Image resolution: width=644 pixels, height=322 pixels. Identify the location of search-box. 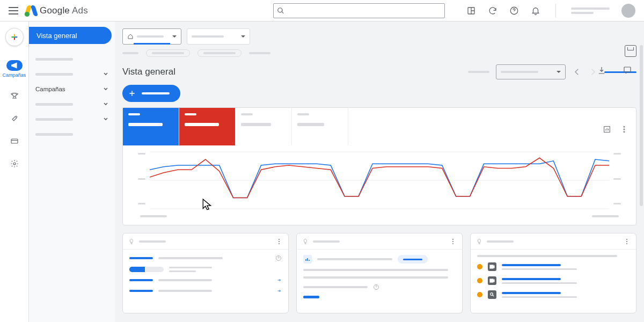
(359, 11).